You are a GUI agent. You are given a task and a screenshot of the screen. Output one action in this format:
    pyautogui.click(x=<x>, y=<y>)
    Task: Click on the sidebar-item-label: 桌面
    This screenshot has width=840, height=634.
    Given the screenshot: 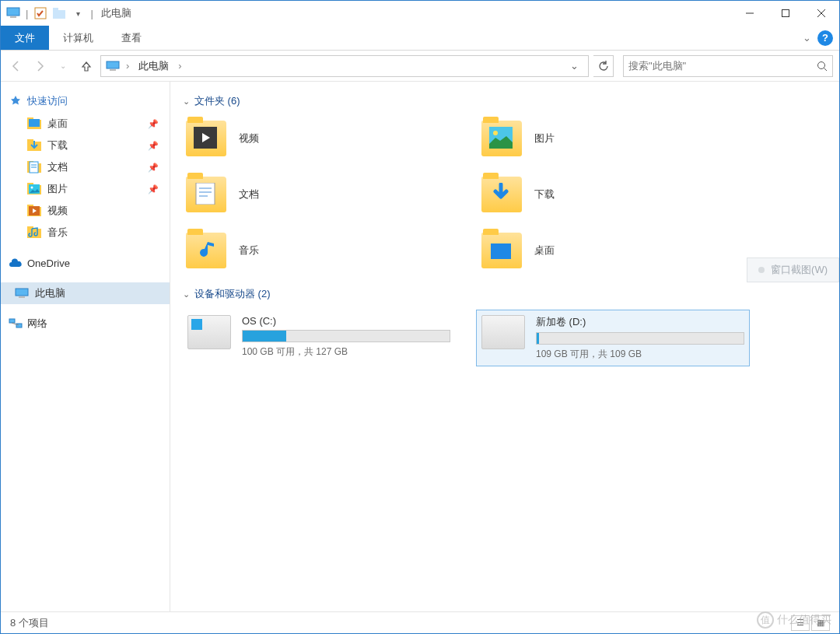 What is the action you would take?
    pyautogui.click(x=58, y=124)
    